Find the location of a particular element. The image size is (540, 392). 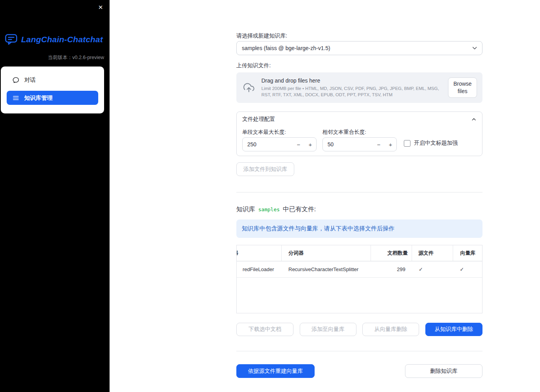

file-uploader-dropzone: Drag and drop files here Limit 200MB per… is located at coordinates (359, 88).